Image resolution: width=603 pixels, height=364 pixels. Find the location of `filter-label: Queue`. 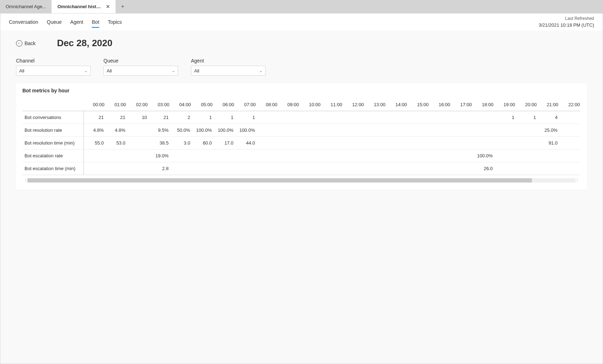

filter-label: Queue is located at coordinates (141, 61).